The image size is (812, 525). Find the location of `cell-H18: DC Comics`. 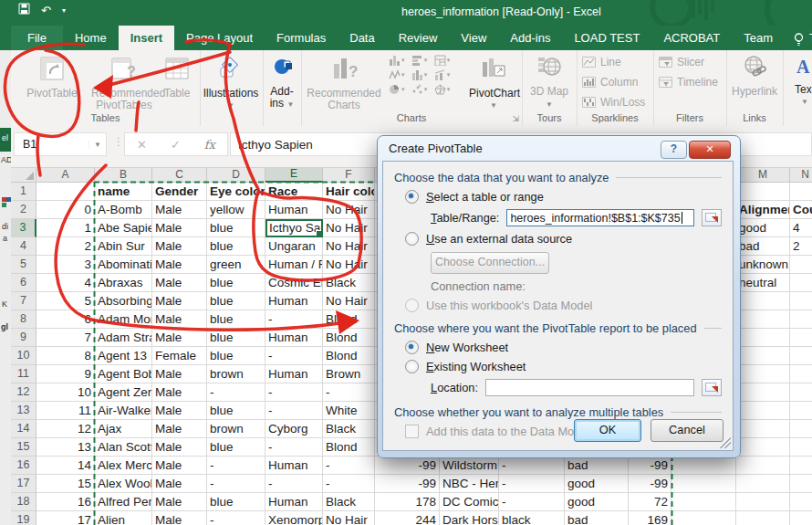

cell-H18: DC Comics is located at coordinates (469, 502).